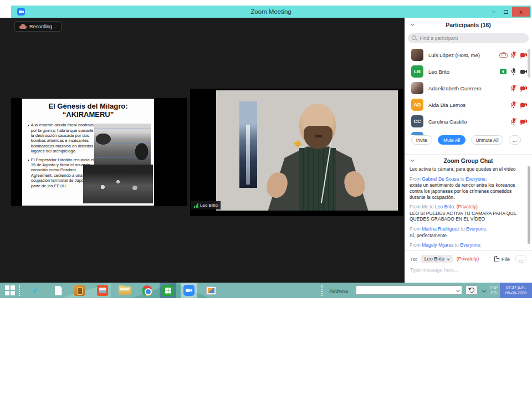  What do you see at coordinates (318, 180) in the screenshot?
I see `speaker-shirt` at bounding box center [318, 180].